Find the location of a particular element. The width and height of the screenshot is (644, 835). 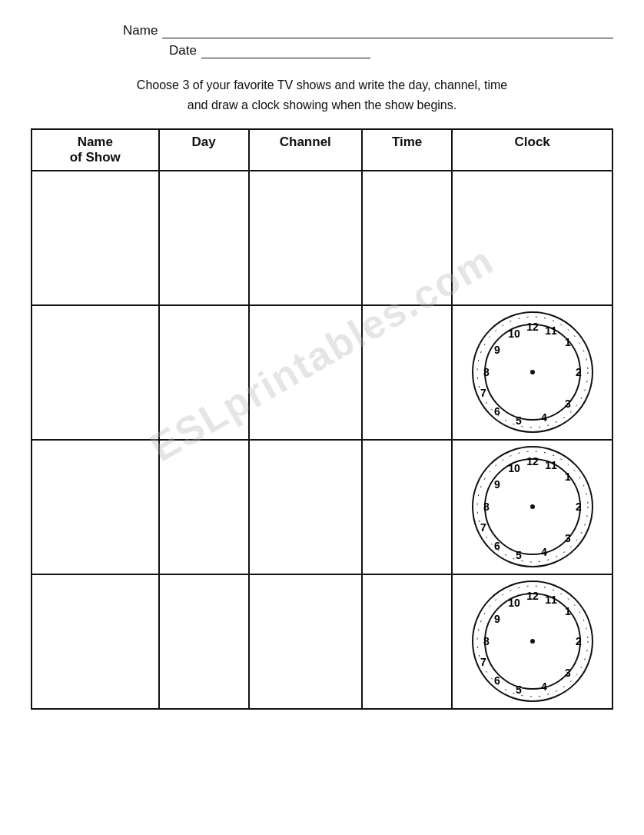

cell-clock-4: 12 1 2 3 4 5 6 7 8 9 10 11 is located at coordinates (532, 641).